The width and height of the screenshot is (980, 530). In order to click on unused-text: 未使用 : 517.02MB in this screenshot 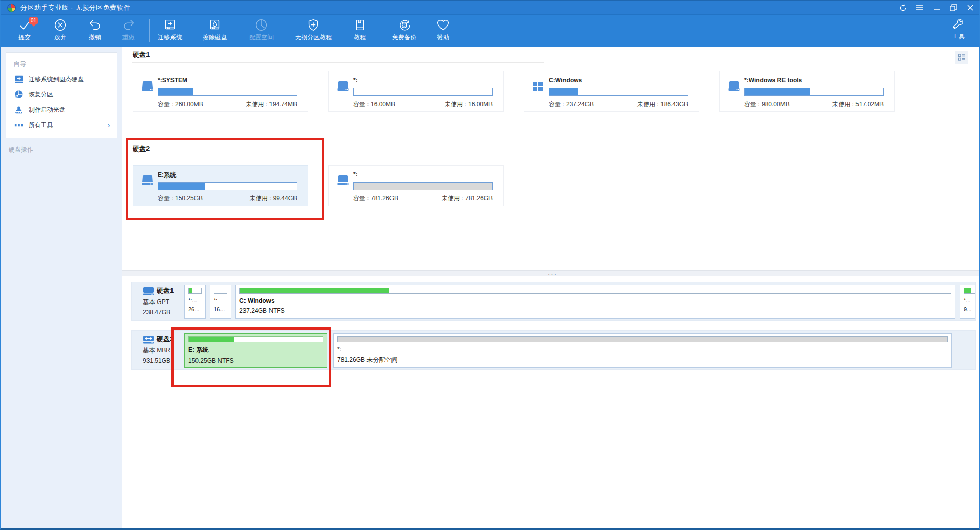, I will do `click(857, 104)`.